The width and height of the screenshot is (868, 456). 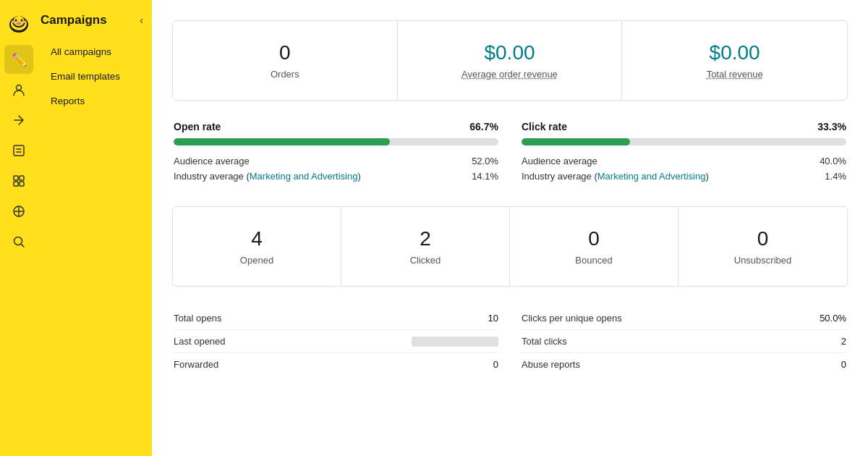 I want to click on click-rate-audience-avg-val: 40.0%, so click(x=833, y=161).